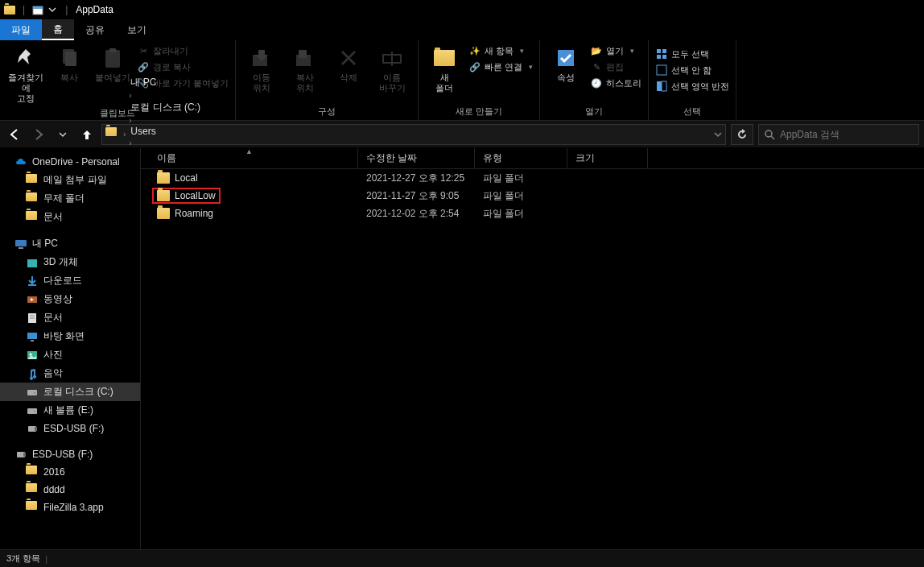 This screenshot has height=567, width=924. What do you see at coordinates (70, 411) in the screenshot?
I see `nav-item: 새 볼륨 (E:)` at bounding box center [70, 411].